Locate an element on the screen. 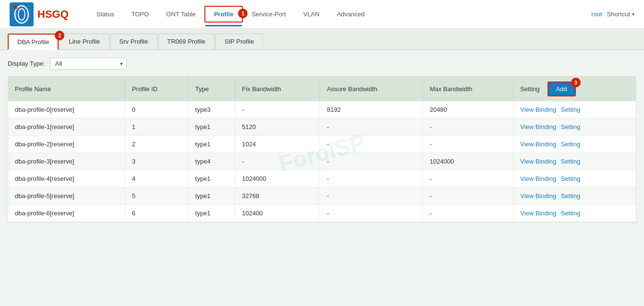 Image resolution: width=644 pixels, height=306 pixels. nav-status: Status is located at coordinates (106, 14).